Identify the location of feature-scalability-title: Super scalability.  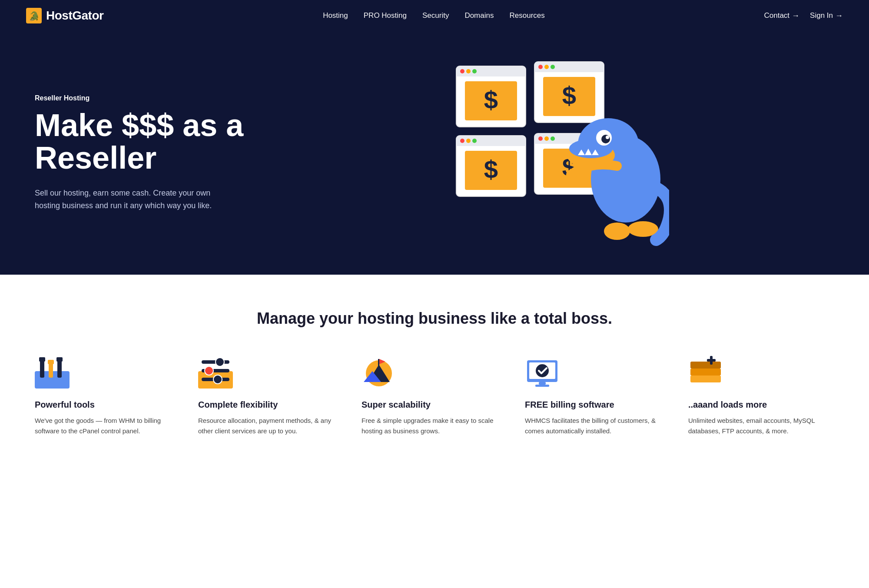
(434, 405).